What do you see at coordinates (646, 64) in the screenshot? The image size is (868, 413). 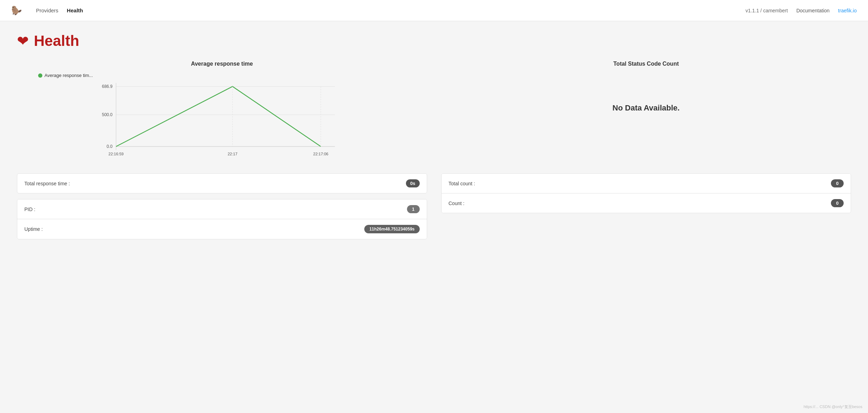 I see `status-code-title: Total Status Code Count` at bounding box center [646, 64].